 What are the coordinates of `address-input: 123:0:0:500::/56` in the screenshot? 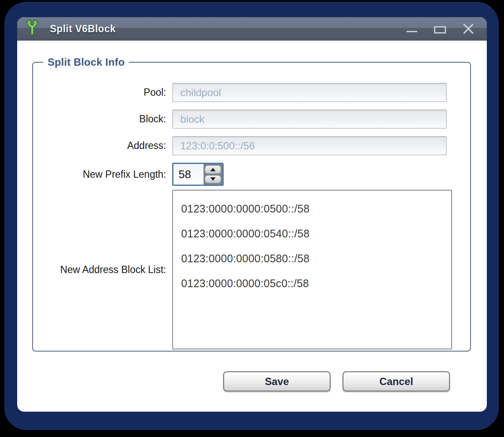 It's located at (310, 146).